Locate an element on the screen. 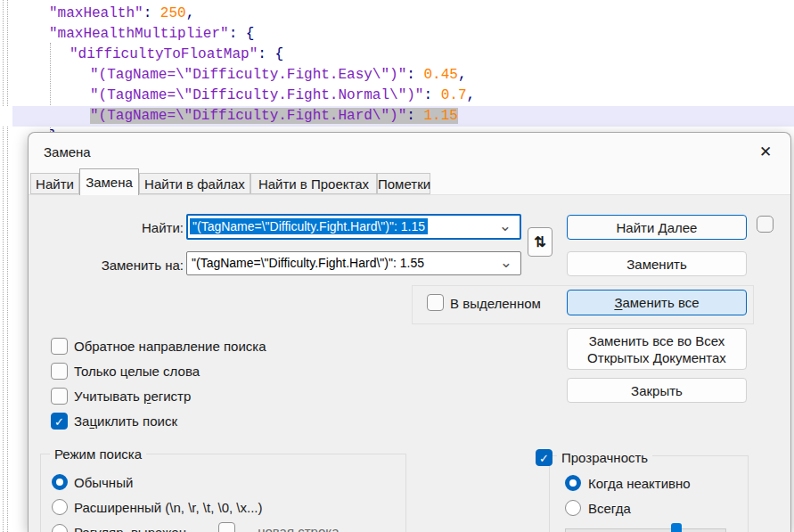 The image size is (794, 532). replace-input: "(TagName=\"Difficulty.Fight.Hard\")": 1… is located at coordinates (354, 264).